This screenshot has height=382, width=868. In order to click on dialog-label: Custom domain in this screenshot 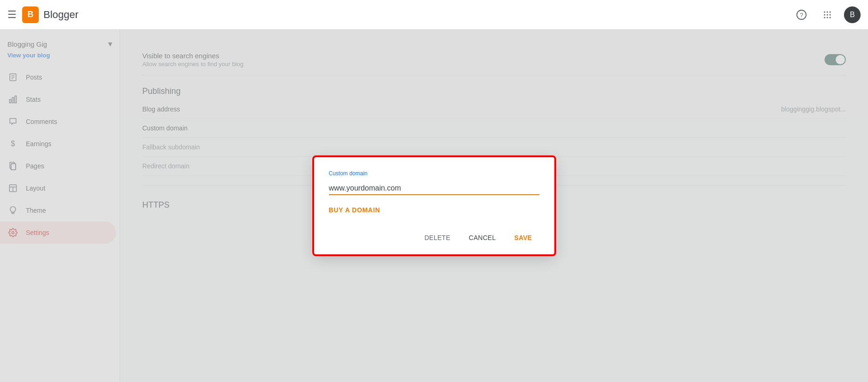, I will do `click(434, 173)`.